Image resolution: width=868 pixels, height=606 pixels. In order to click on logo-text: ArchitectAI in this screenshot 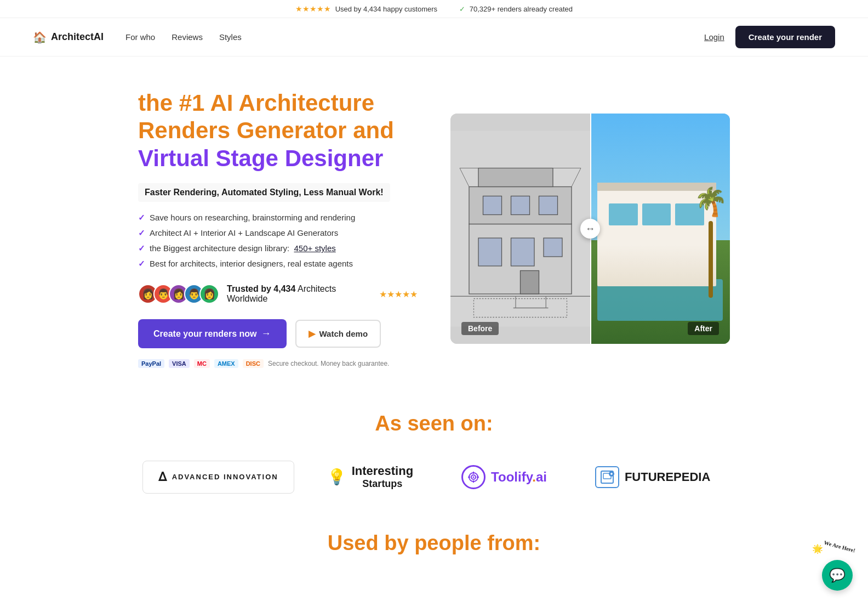, I will do `click(77, 37)`.